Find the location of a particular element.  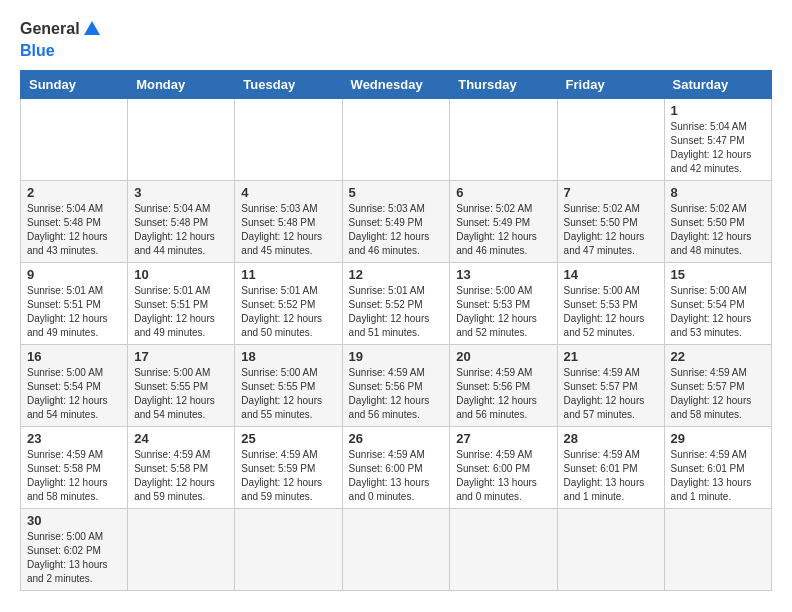

calendar-week-row: 23Sunrise: 4:59 AM Sunset: 5:58 PM Dayli… is located at coordinates (396, 468).